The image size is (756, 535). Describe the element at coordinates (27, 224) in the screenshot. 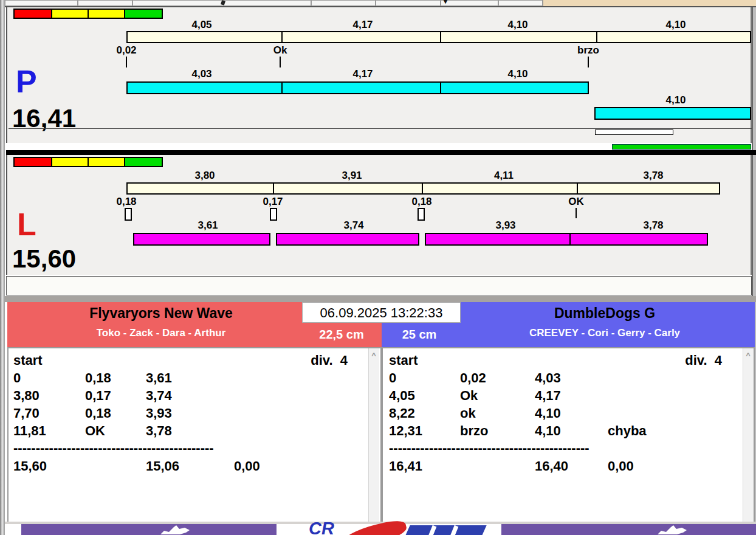

I see `lane-letter-left: L` at that location.